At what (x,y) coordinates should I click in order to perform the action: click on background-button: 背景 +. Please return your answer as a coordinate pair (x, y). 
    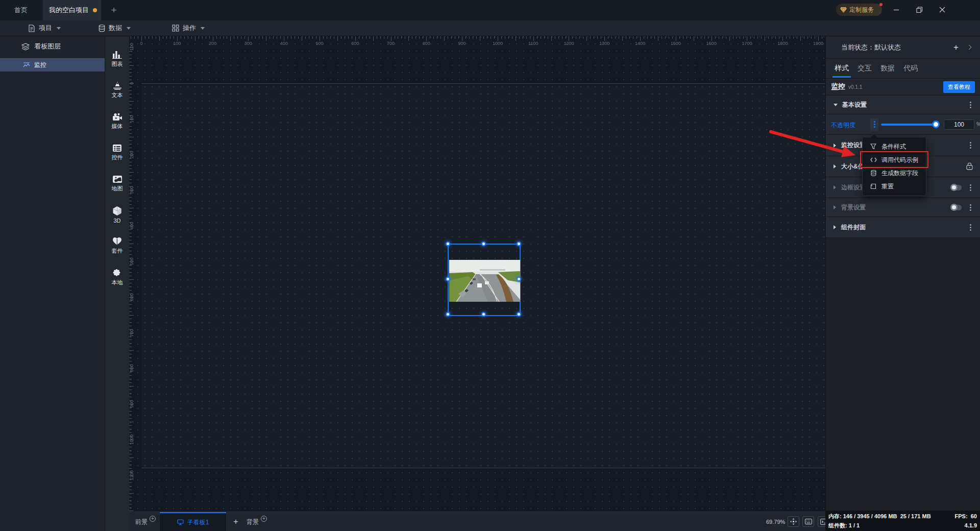
    Looking at the image, I should click on (257, 522).